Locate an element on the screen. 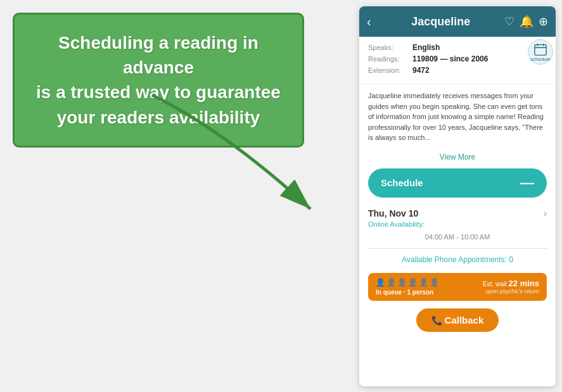 Image resolution: width=562 pixels, height=392 pixels. schedule-icon-label: schedule is located at coordinates (540, 60).